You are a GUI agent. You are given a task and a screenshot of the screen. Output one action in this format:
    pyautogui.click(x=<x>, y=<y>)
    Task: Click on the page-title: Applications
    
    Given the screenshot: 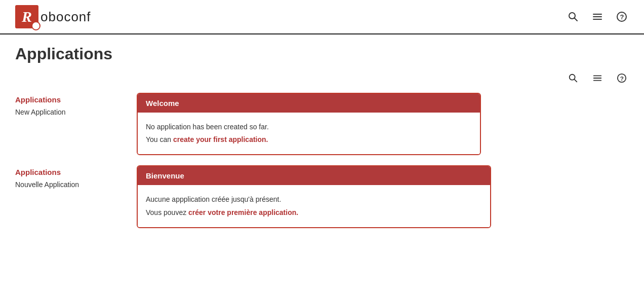 What is the action you would take?
    pyautogui.click(x=322, y=54)
    